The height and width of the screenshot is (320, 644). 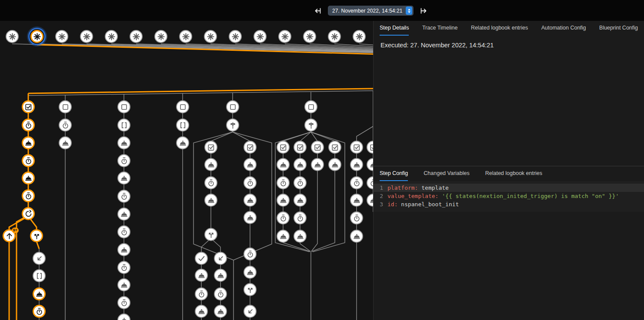 I want to click on choose-node, so click(x=233, y=125).